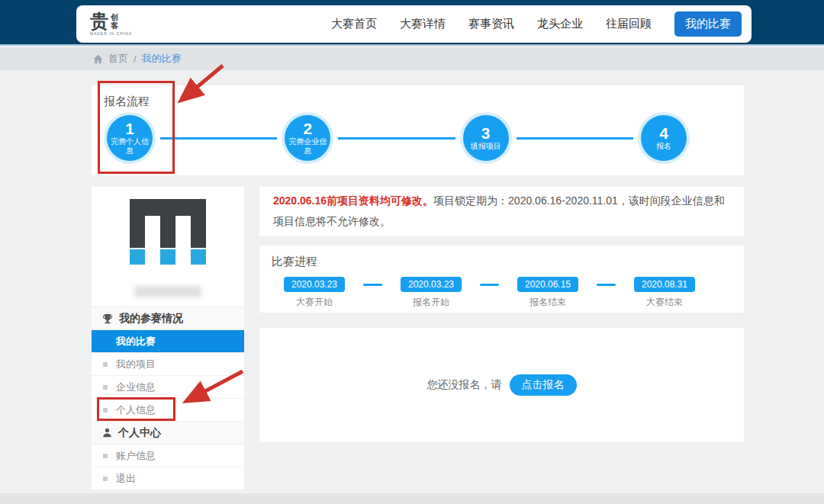  Describe the element at coordinates (502, 279) in the screenshot. I see `competition-progress-panel: 比赛进程 2020.03.23 大赛开始 2020.03.23 报名开始 202…` at that location.